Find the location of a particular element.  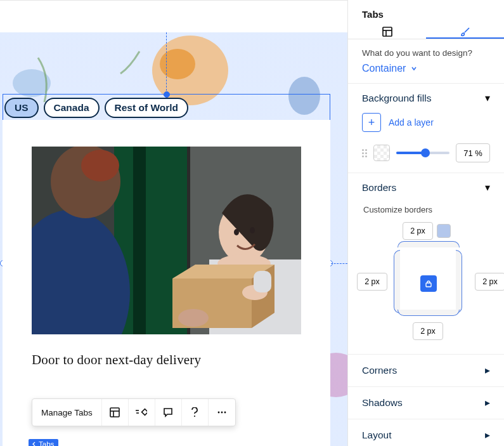

design-target-section: What do you want to design? Container is located at coordinates (426, 61).